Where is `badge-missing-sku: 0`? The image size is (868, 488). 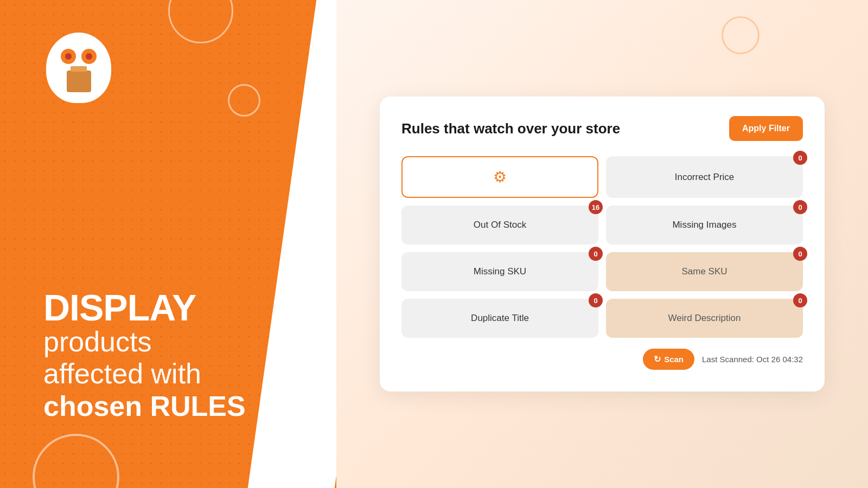
badge-missing-sku: 0 is located at coordinates (596, 254).